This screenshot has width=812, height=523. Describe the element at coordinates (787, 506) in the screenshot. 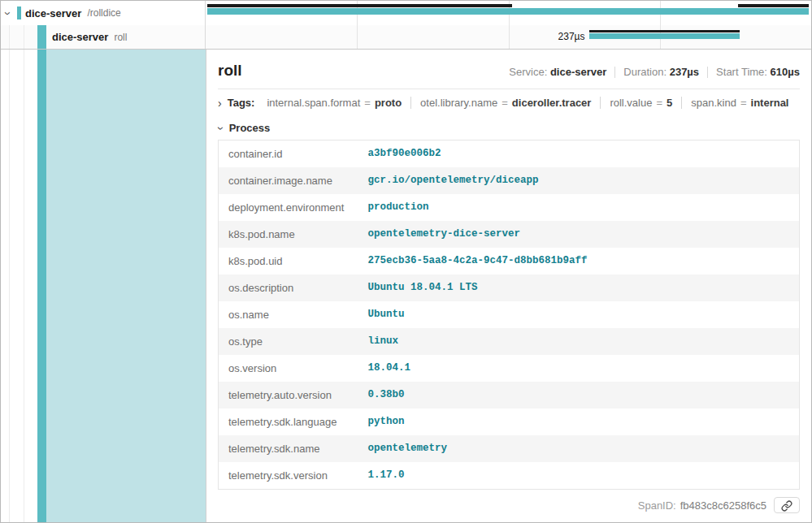

I see `link-icon` at that location.